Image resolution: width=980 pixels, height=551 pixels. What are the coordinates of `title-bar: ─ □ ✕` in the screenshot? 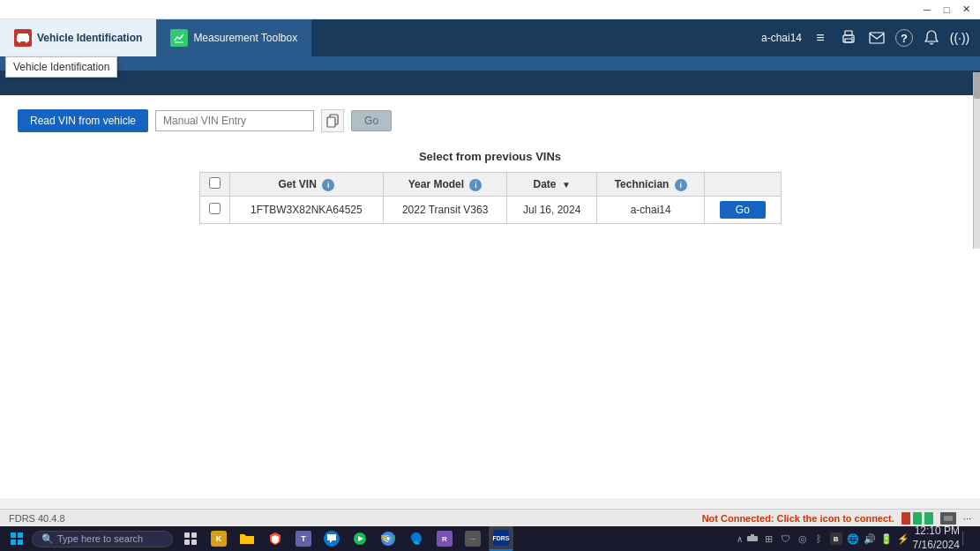 It's located at (490, 10).